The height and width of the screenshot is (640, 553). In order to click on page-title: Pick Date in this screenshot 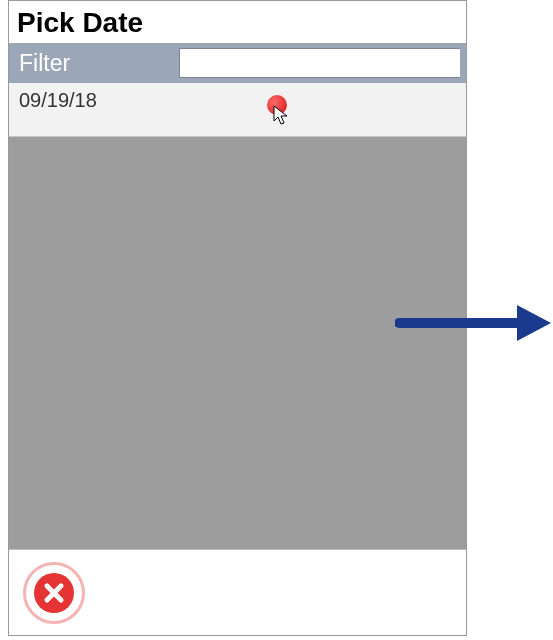, I will do `click(238, 22)`.